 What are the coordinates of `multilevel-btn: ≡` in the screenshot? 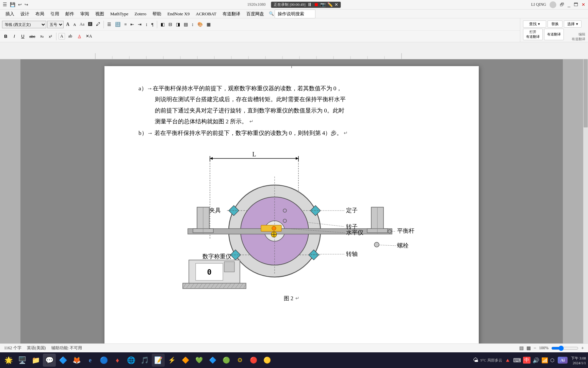 It's located at (125, 25).